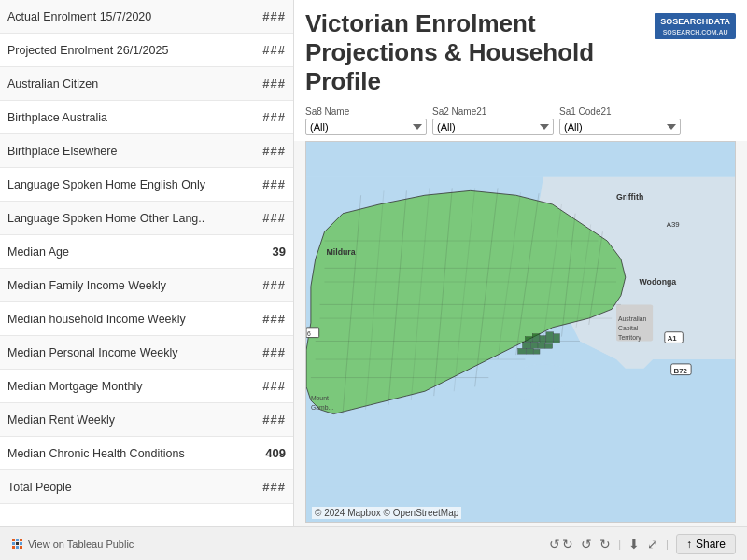 Image resolution: width=747 pixels, height=560 pixels. What do you see at coordinates (620, 121) in the screenshot?
I see `filter-group: Sa1 Code21(All)` at bounding box center [620, 121].